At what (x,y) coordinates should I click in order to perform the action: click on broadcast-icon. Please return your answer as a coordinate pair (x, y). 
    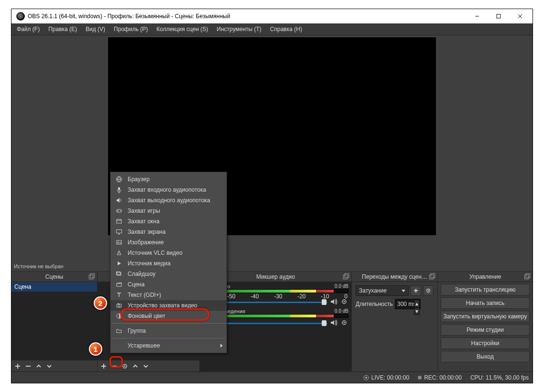
    Looking at the image, I should click on (366, 378).